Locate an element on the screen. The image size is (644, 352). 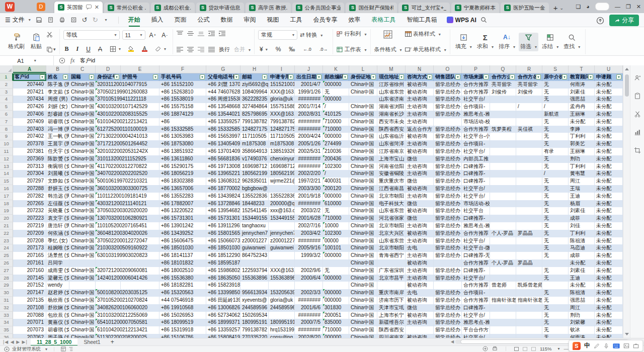
cell: 410125 is located at coordinates (336, 115).